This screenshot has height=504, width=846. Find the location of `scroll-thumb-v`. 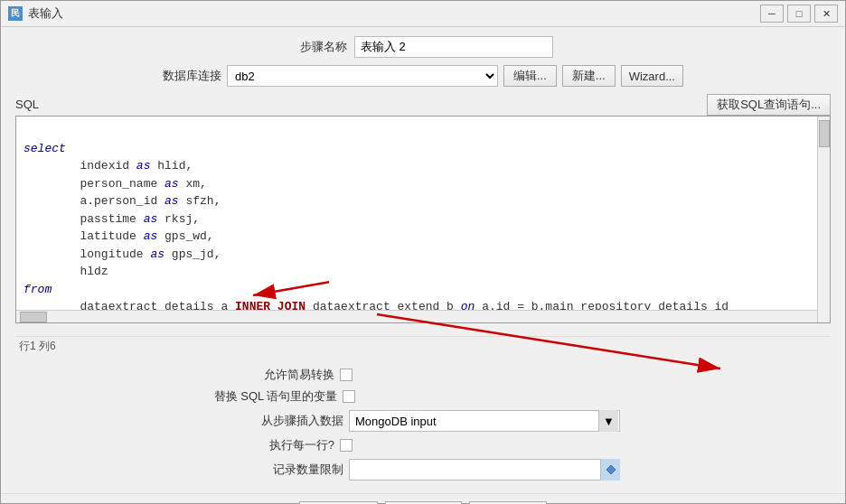

scroll-thumb-v is located at coordinates (824, 134).